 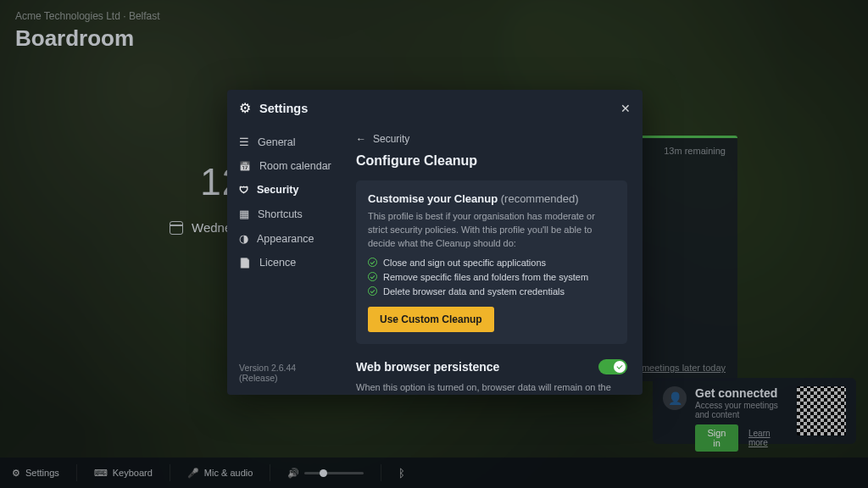 What do you see at coordinates (361, 139) in the screenshot?
I see `back-arrow-icon` at bounding box center [361, 139].